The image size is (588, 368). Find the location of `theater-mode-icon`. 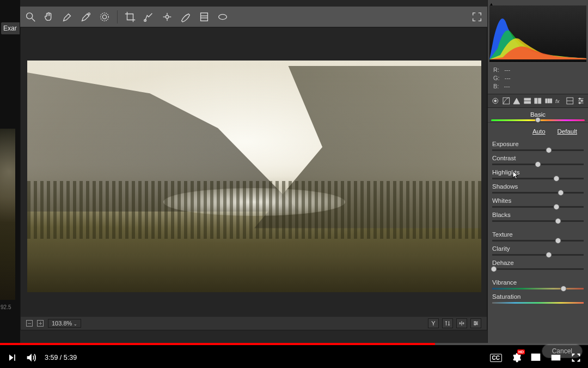

theater-mode-icon is located at coordinates (556, 358).